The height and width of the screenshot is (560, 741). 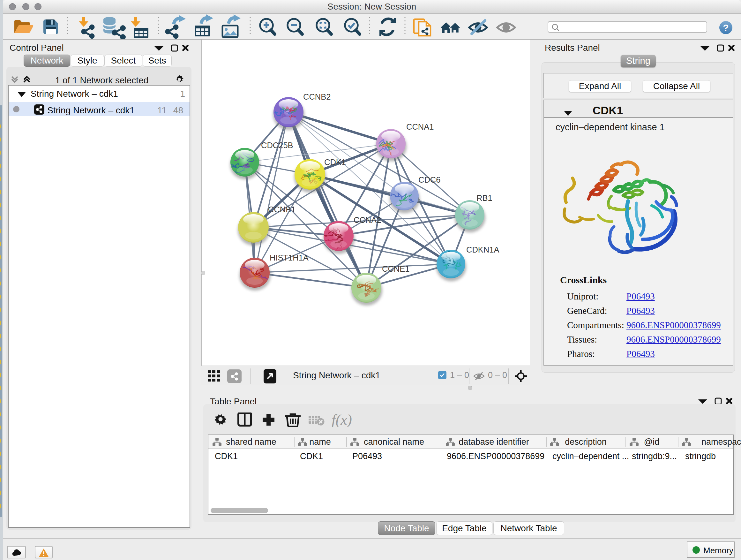 What do you see at coordinates (367, 220) in the screenshot?
I see `svg-text: CCNA2` at bounding box center [367, 220].